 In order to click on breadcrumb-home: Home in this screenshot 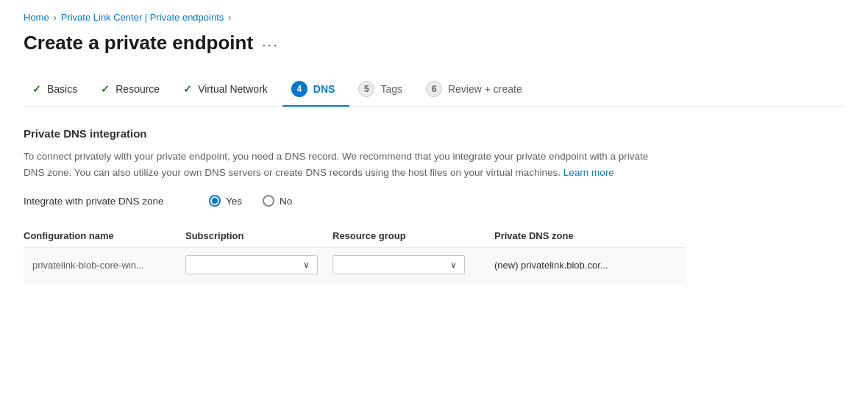, I will do `click(37, 18)`.